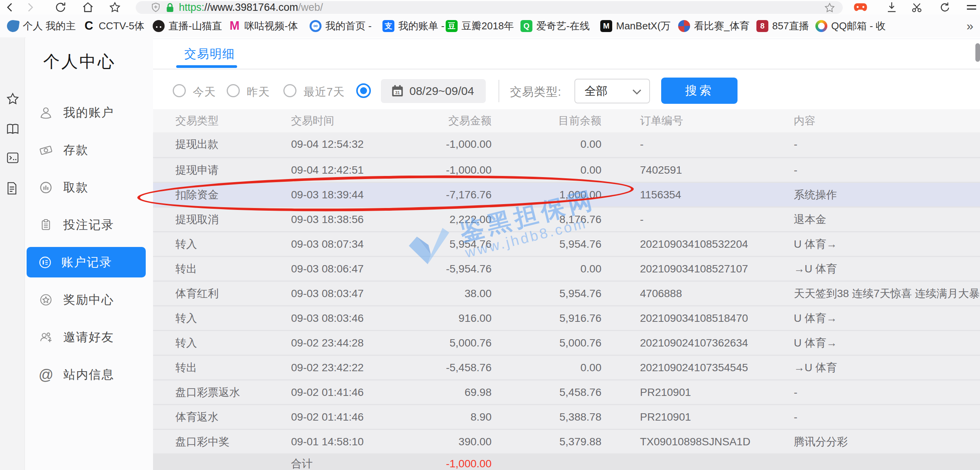  I want to click on rail-star-icon, so click(13, 99).